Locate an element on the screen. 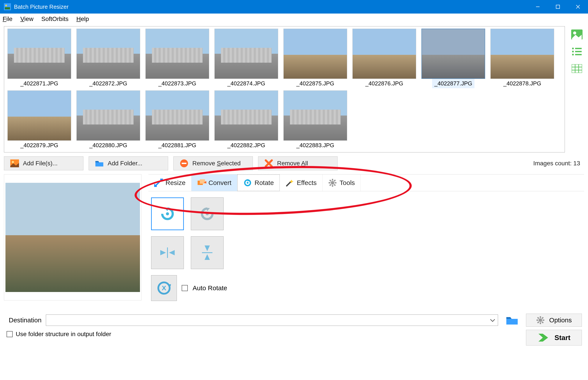  tab-convert: Convert is located at coordinates (214, 183).